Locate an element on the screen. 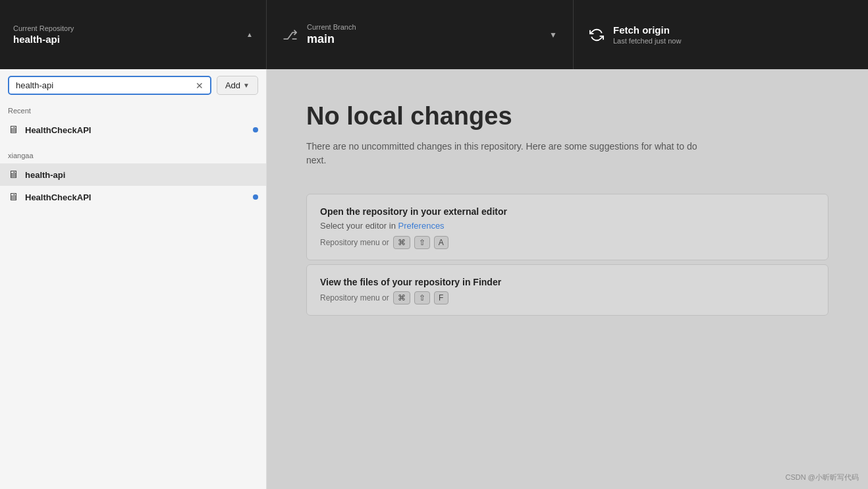 The width and height of the screenshot is (868, 489). branch-chevron-icon: ▼ is located at coordinates (553, 35).